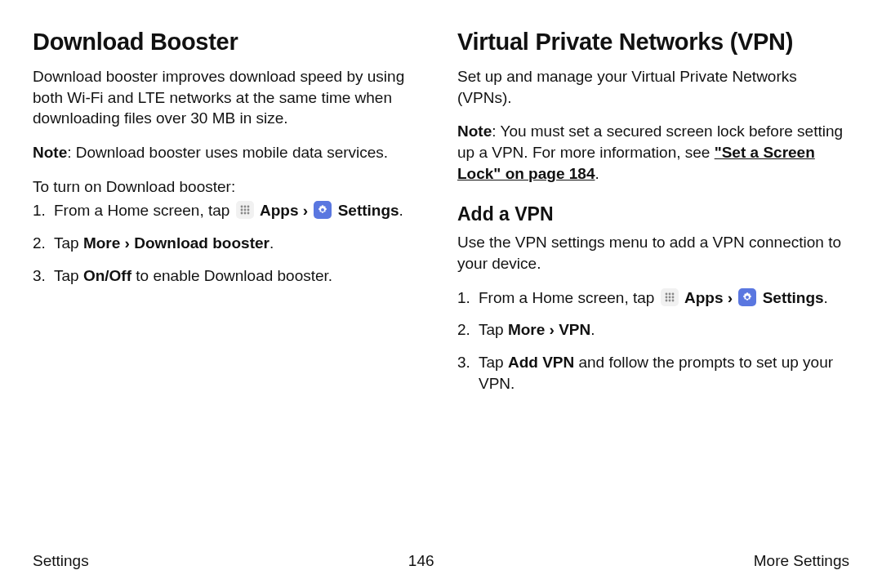  Describe the element at coordinates (229, 243) in the screenshot. I see `list-item: 2. Tap More › Download booster.` at that location.